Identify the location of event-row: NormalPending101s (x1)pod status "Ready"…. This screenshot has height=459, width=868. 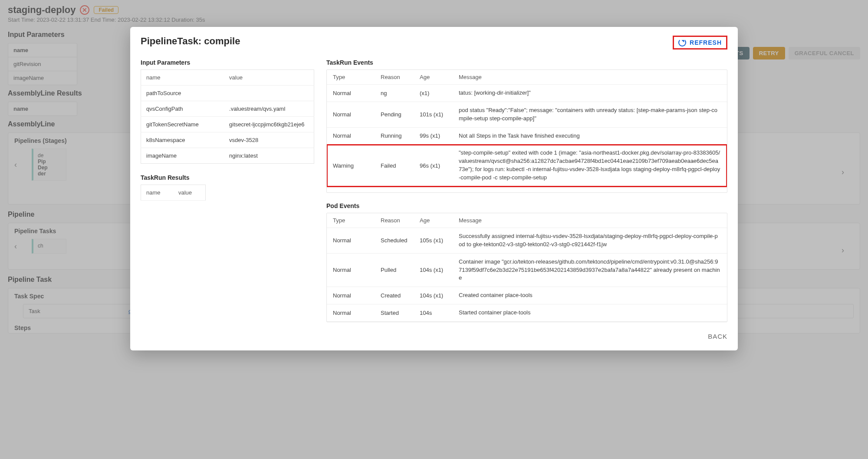
(527, 115).